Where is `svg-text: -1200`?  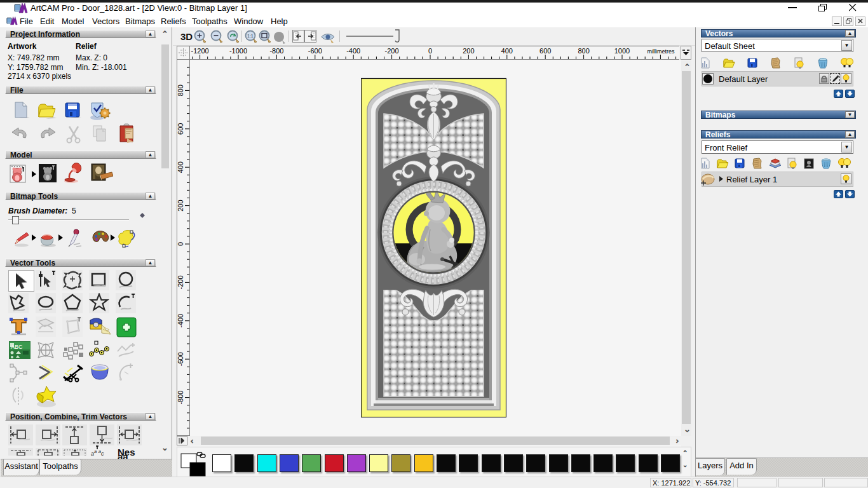
svg-text: -1200 is located at coordinates (200, 51).